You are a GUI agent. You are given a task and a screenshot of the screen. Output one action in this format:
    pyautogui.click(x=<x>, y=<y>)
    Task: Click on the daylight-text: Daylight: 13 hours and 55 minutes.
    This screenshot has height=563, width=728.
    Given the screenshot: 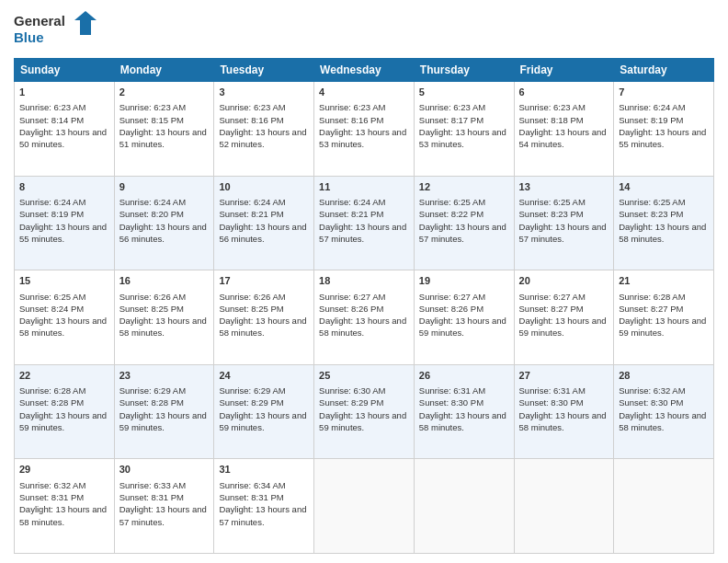 What is the action you would take?
    pyautogui.click(x=63, y=233)
    